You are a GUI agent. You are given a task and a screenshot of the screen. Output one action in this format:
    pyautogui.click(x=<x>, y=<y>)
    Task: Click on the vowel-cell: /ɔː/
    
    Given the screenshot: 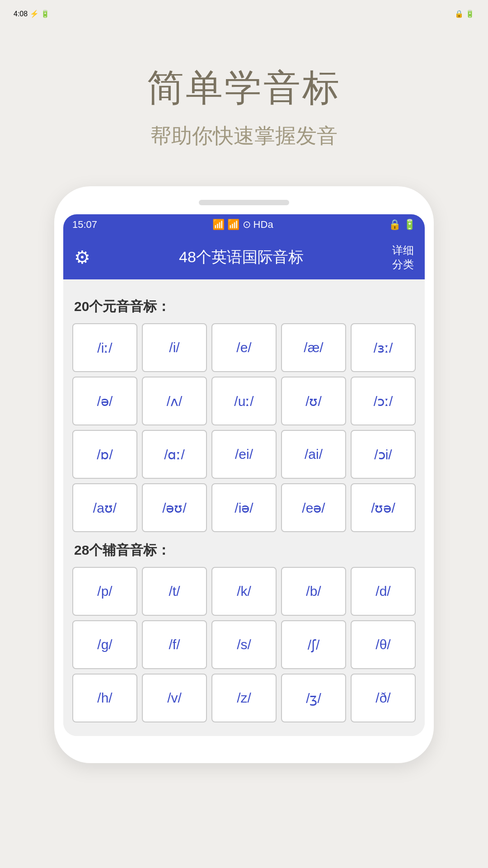 What is the action you would take?
    pyautogui.click(x=383, y=401)
    